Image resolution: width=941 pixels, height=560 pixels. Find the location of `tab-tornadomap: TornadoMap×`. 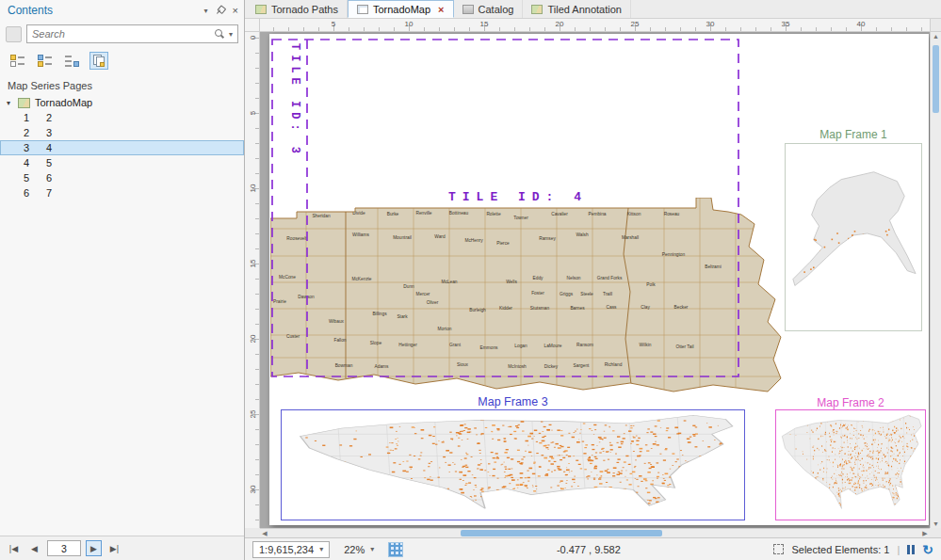

tab-tornadomap: TornadoMap× is located at coordinates (401, 9).